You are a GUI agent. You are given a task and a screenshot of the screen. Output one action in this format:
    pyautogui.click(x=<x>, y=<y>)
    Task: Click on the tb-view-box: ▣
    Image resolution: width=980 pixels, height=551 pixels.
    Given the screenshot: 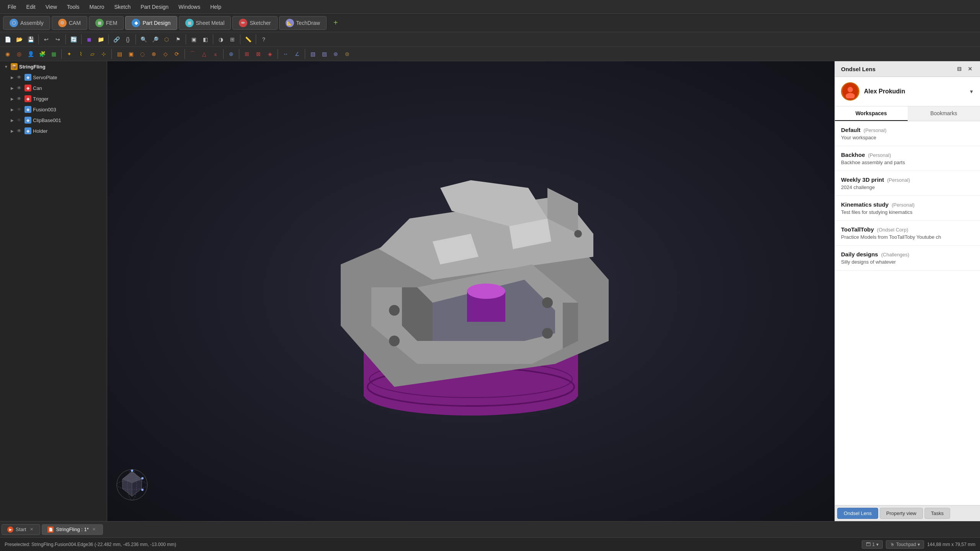 What is the action you would take?
    pyautogui.click(x=194, y=39)
    